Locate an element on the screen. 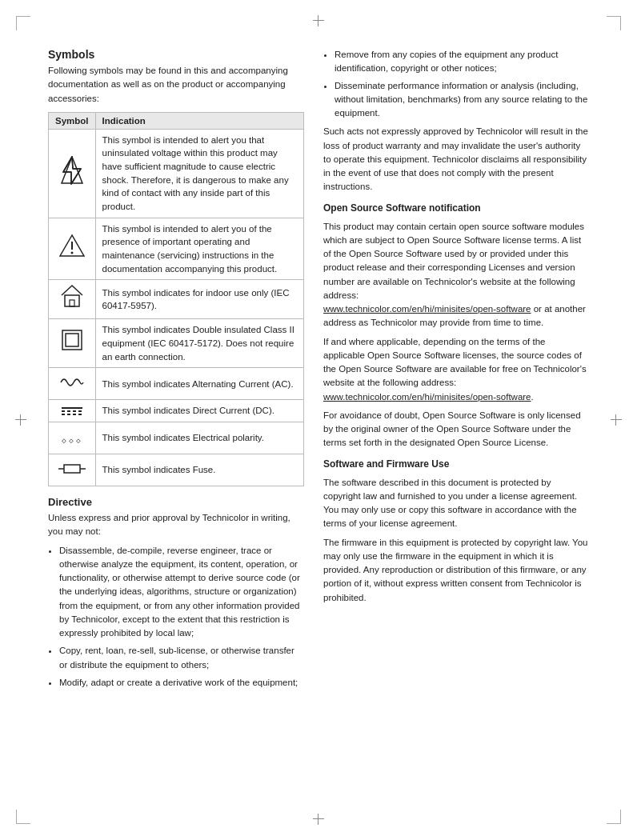  symbol-desc-warning: This symbol is intended to alert you of … is located at coordinates (199, 249).